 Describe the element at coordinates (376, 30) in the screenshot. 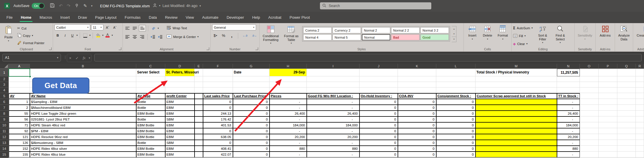

I see `cell-style-normal-2: Normal 2` at that location.